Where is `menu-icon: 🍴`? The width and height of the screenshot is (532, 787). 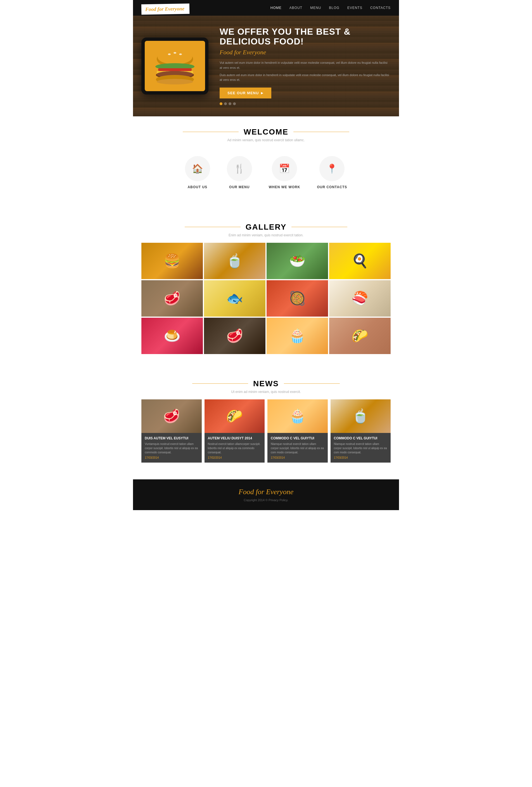 menu-icon: 🍴 is located at coordinates (240, 169).